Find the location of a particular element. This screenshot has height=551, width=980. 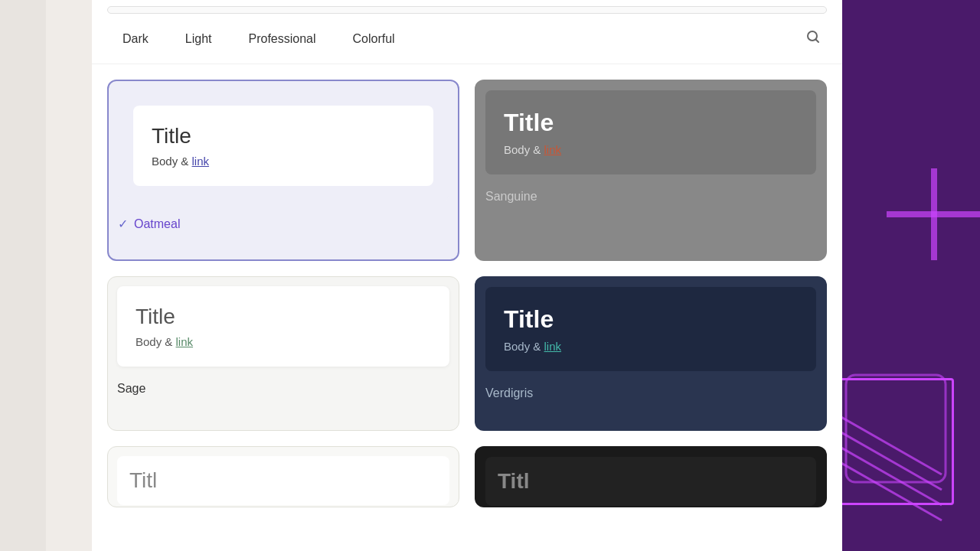

theme-card-oatmeal: Title Body & link ✓ Oatmeal is located at coordinates (283, 170).